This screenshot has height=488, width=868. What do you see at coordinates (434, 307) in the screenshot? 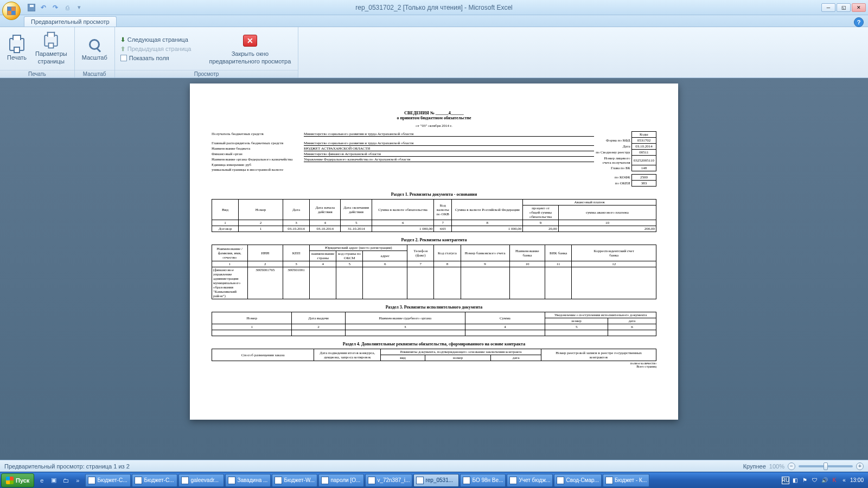
I see `section3-title: Раздел 3. Реквизиты исполнительного доку…` at bounding box center [434, 307].